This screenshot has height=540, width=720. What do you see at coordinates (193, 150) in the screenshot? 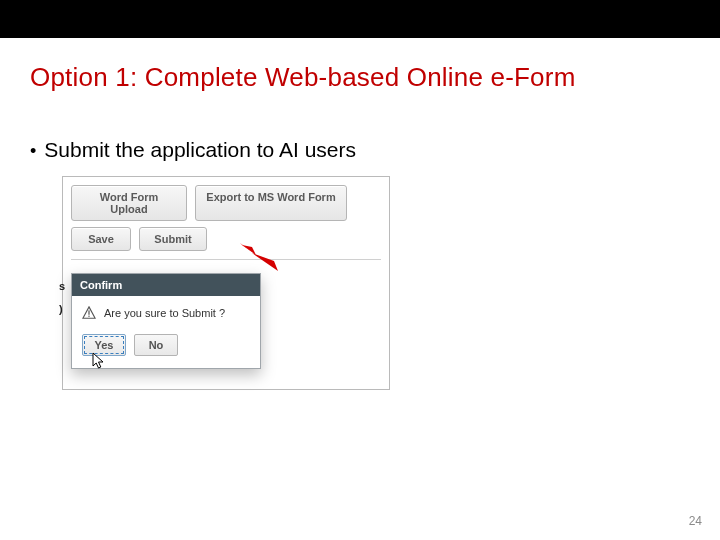
I see `bullet-item: • Submit the application to AI users` at bounding box center [193, 150].